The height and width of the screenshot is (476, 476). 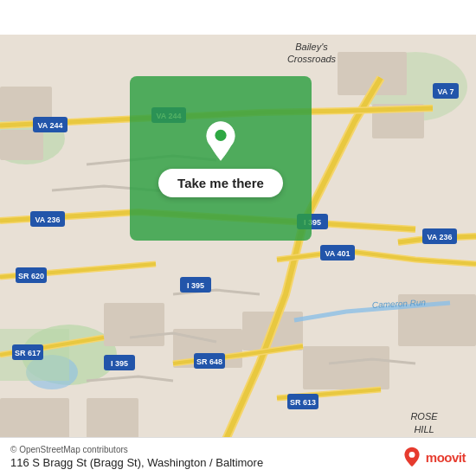 I want to click on bottom-left-info: © OpenStreetMap contributors 116 S Bragg…, so click(x=137, y=457).